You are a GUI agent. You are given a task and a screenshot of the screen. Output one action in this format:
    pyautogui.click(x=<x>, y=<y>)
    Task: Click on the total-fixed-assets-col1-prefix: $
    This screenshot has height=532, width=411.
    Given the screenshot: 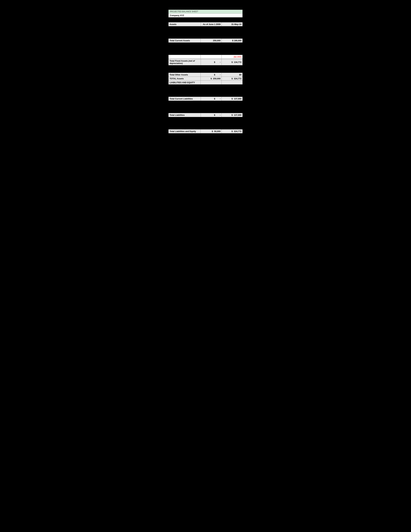 What is the action you would take?
    pyautogui.click(x=215, y=62)
    